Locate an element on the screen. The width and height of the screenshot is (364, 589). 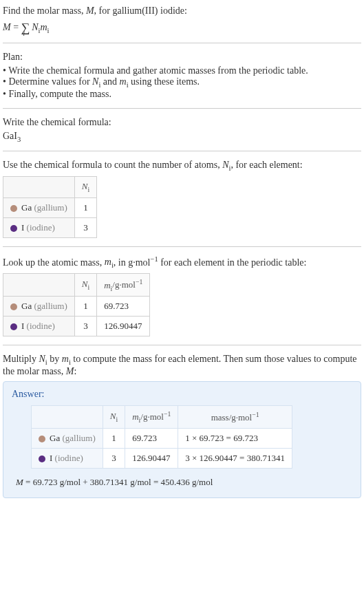
count-heading-a: Use the chemical formula to count the nu… is located at coordinates (113, 165).